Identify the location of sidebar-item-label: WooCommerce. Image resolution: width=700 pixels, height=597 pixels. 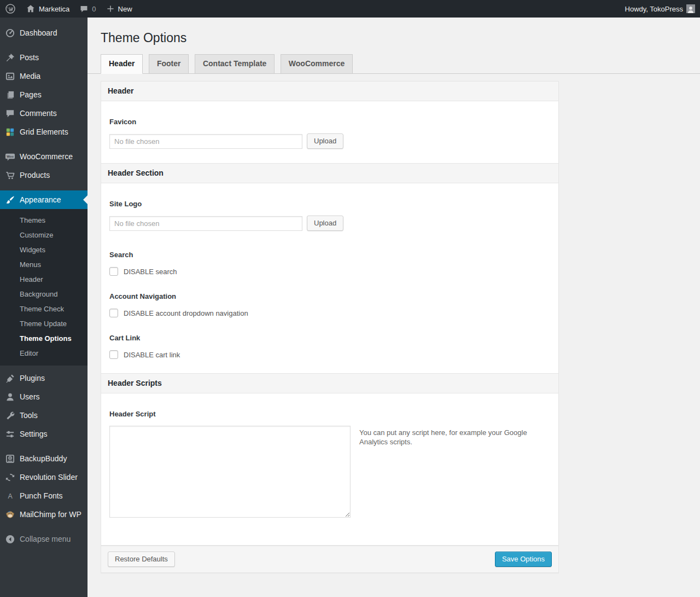
(46, 157).